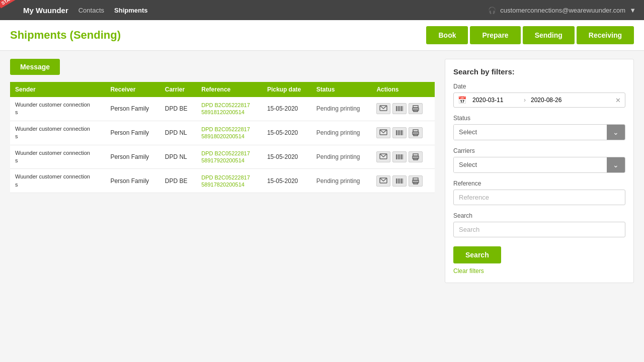  What do you see at coordinates (554, 100) in the screenshot?
I see `date-to-input` at bounding box center [554, 100].